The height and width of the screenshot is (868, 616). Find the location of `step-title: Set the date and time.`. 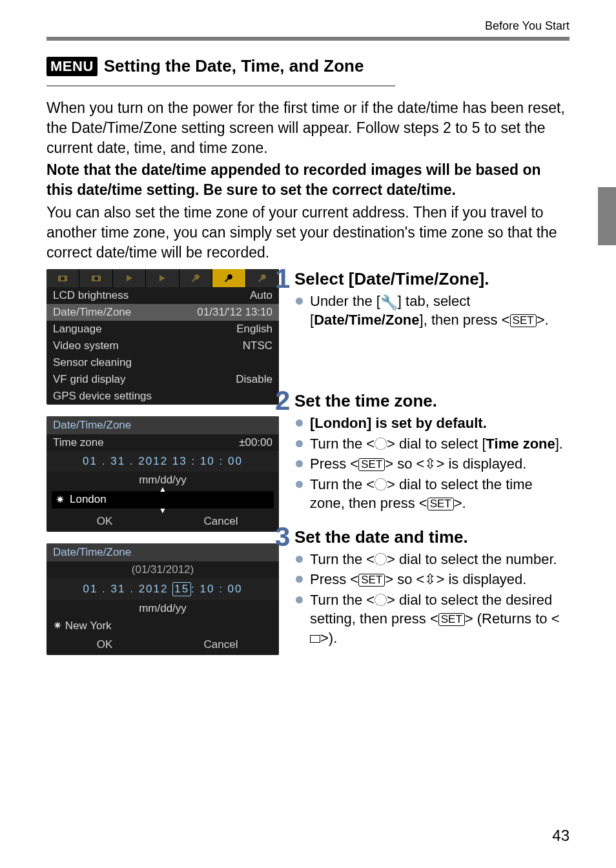

step-title: Set the date and time. is located at coordinates (432, 537).